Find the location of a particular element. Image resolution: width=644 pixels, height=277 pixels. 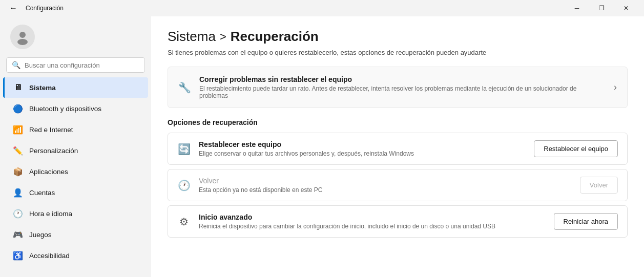

recovery-card-reset: 🔄 Restablecer este equipo Elige conserva… is located at coordinates (398, 148).